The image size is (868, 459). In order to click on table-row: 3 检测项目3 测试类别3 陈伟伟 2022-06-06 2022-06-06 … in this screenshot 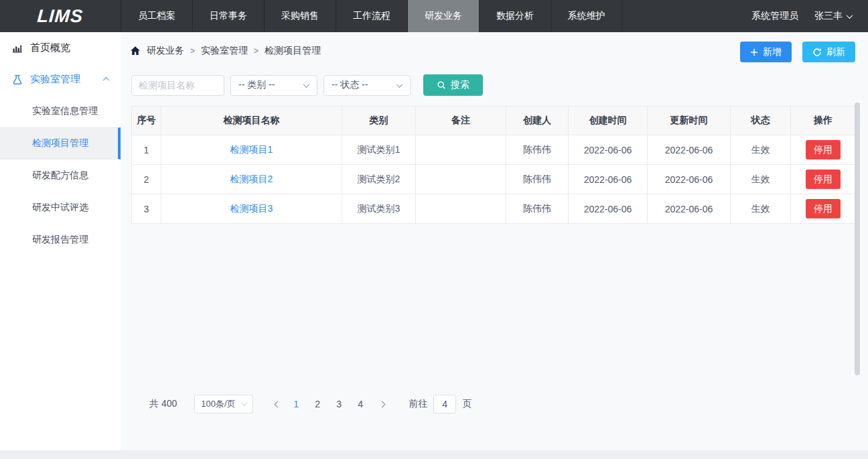, I will do `click(494, 209)`.